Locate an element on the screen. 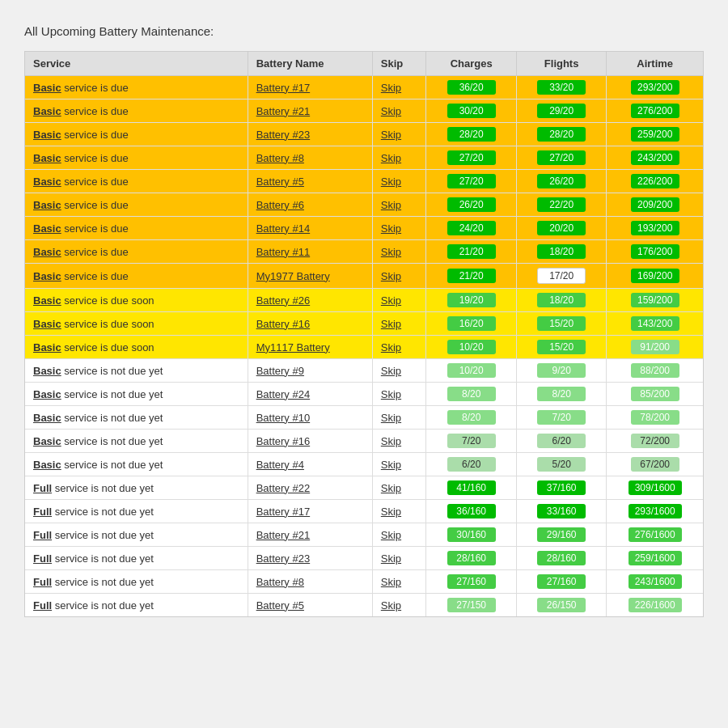 Image resolution: width=728 pixels, height=728 pixels. battery-link: My1977 Battery is located at coordinates (293, 277).